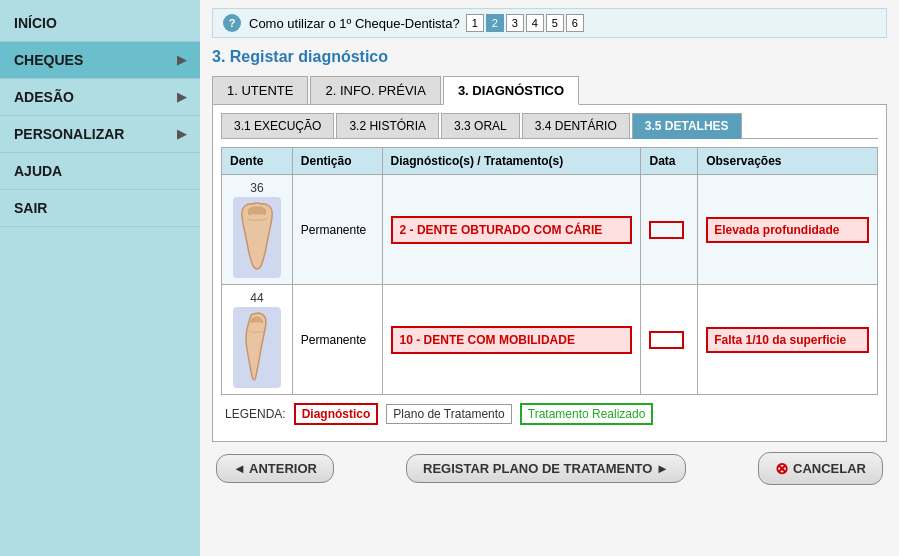 This screenshot has width=899, height=556. Describe the element at coordinates (44, 97) in the screenshot. I see `sidebar-item-label: ADESÃO` at that location.